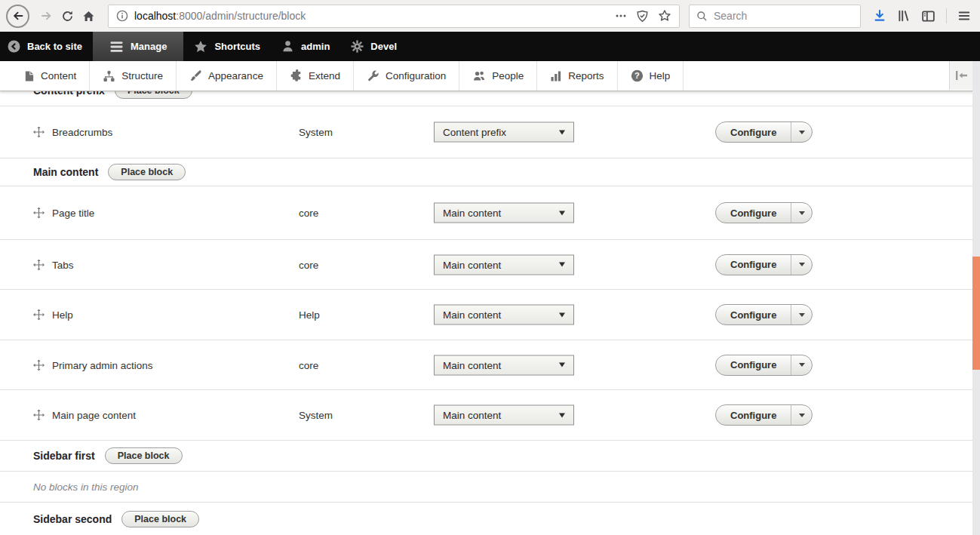  What do you see at coordinates (47, 47) in the screenshot?
I see `back-to-site-button: Back to site` at bounding box center [47, 47].